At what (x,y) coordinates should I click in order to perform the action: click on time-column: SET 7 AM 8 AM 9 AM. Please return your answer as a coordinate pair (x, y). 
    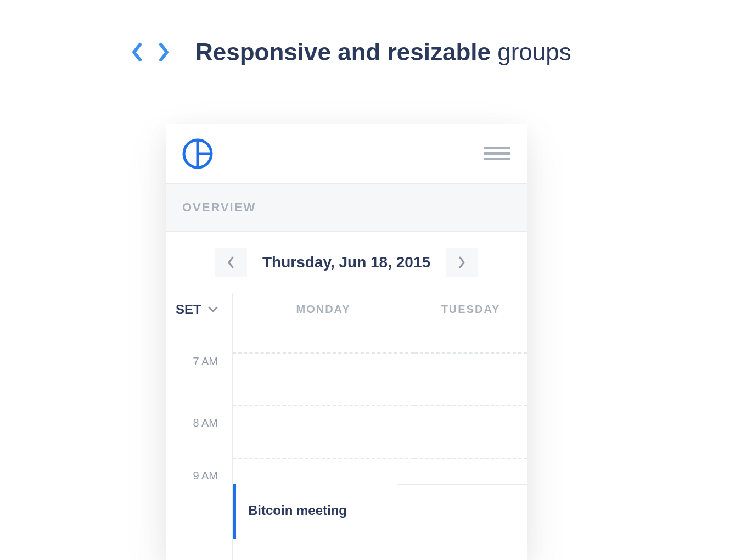
    Looking at the image, I should click on (199, 427).